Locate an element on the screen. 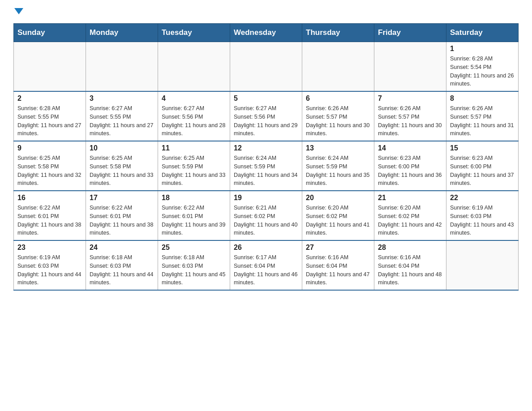 This screenshot has height=411, width=532. calendar-cell: 16Sunrise: 6:22 AM Sunset: 6:01 PM Dayli… is located at coordinates (50, 216).